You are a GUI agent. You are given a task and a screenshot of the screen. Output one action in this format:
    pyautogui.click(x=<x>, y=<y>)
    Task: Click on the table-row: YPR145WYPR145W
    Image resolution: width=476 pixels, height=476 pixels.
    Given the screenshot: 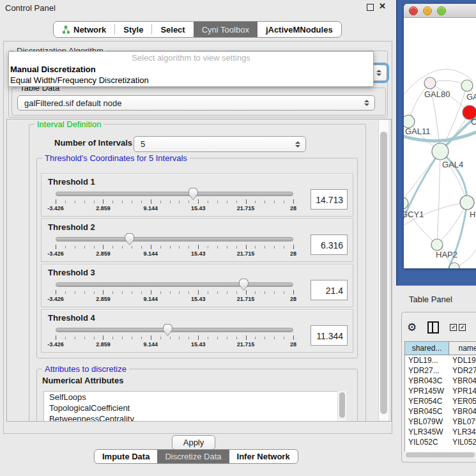 What is the action you would take?
    pyautogui.click(x=441, y=391)
    